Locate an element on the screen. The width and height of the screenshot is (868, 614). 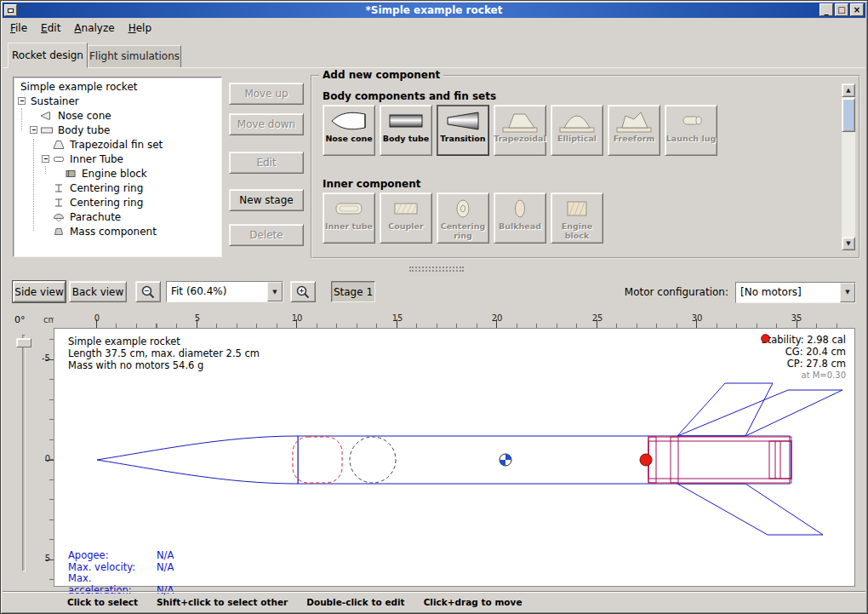
add-launch-lug-button: Launch lug is located at coordinates (691, 130).